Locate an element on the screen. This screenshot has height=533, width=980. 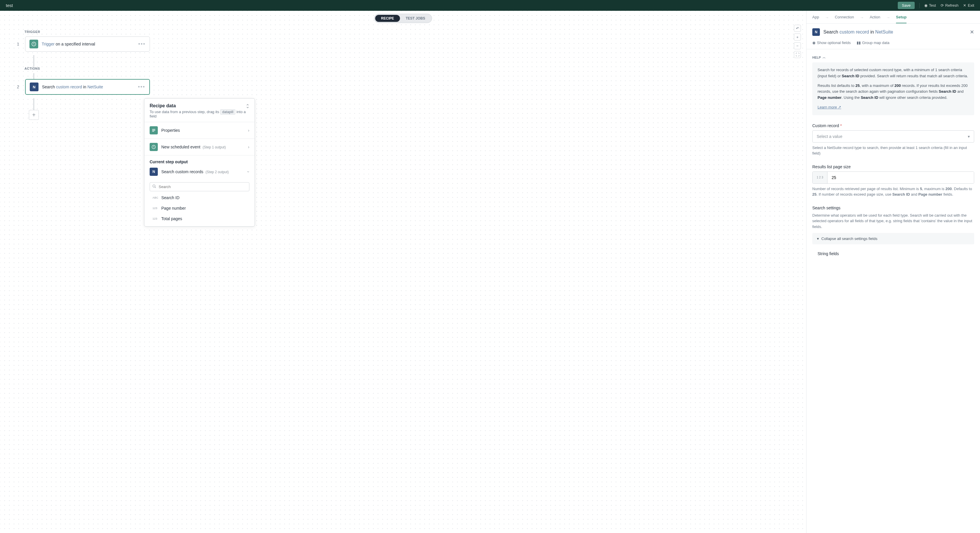
step-trigger-card: Trigger on a specified interval ••• is located at coordinates (88, 44).